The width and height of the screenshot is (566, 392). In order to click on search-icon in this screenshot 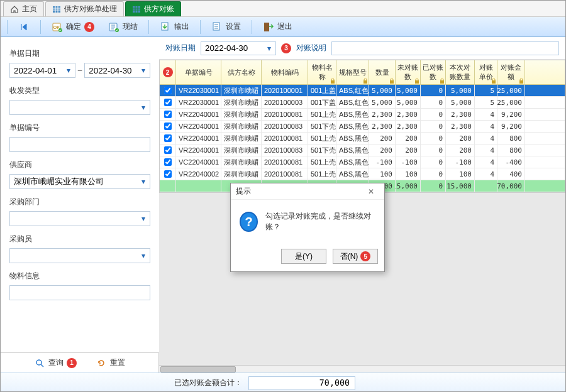, I will do `click(40, 363)`.